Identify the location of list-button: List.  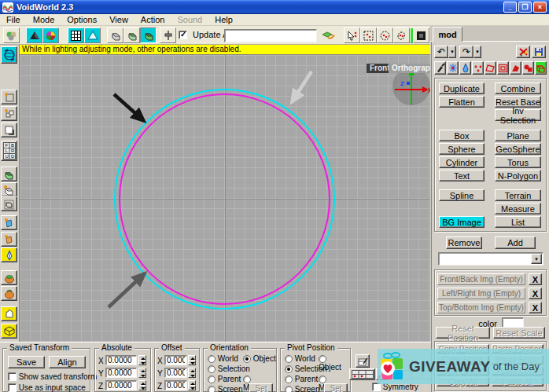
(518, 222).